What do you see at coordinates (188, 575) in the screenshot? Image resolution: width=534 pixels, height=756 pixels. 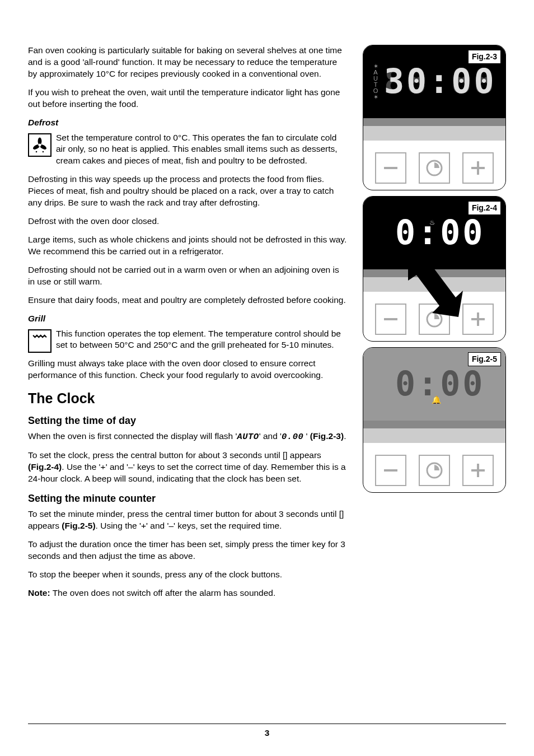 I see `body-text: To stop the beeper when it sounds, press…` at bounding box center [188, 575].